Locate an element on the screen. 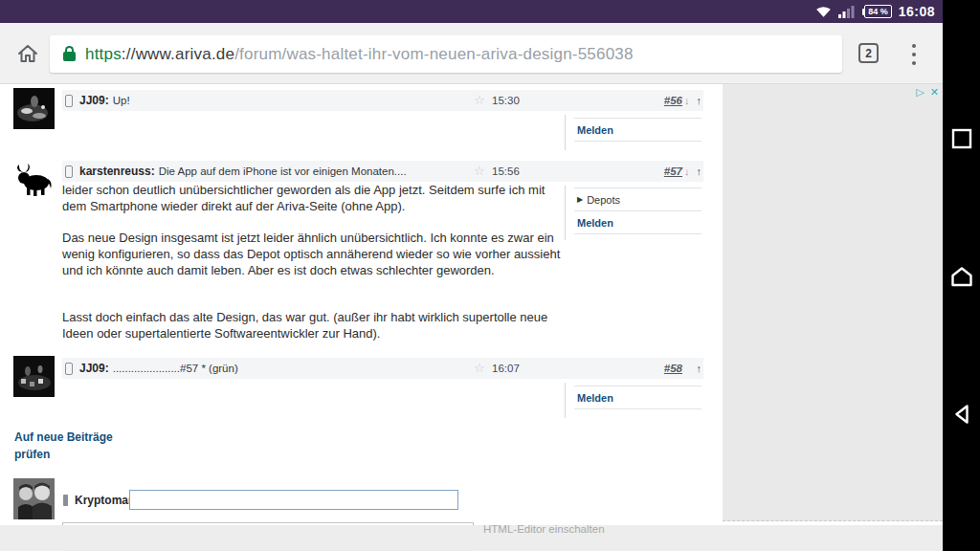 The width and height of the screenshot is (980, 551). depots-link: Depots is located at coordinates (603, 200).